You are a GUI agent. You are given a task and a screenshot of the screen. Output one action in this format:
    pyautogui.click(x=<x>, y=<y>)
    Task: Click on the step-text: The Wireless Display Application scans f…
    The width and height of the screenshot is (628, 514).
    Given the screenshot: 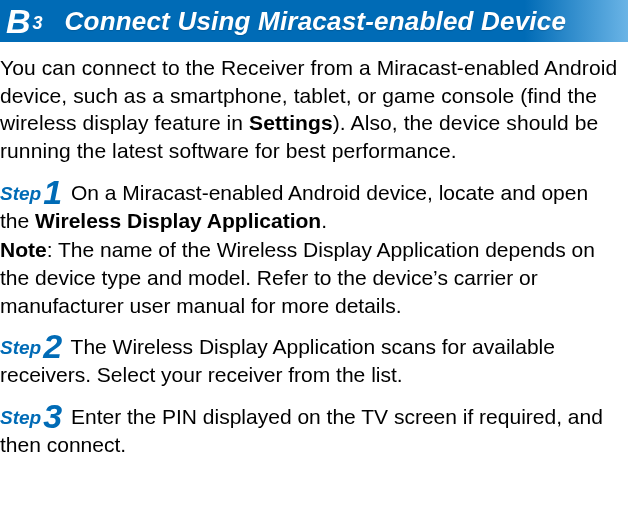 What is the action you would take?
    pyautogui.click(x=278, y=360)
    